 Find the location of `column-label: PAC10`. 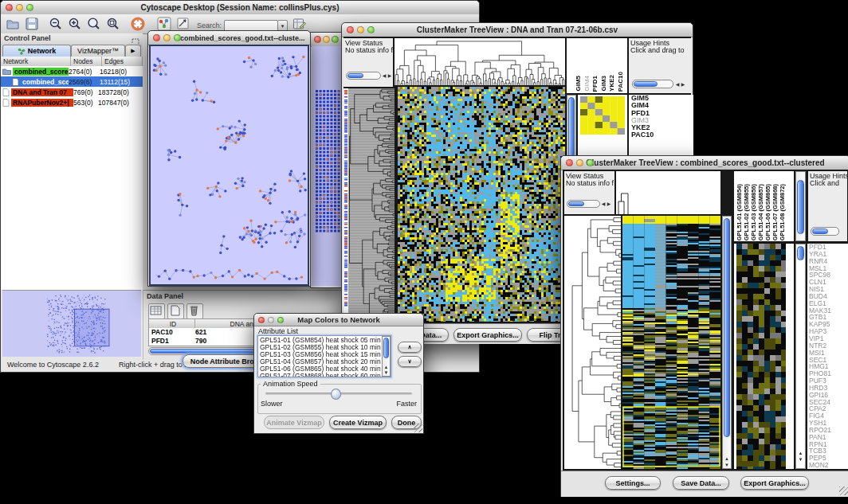

column-label: PAC10 is located at coordinates (621, 81).